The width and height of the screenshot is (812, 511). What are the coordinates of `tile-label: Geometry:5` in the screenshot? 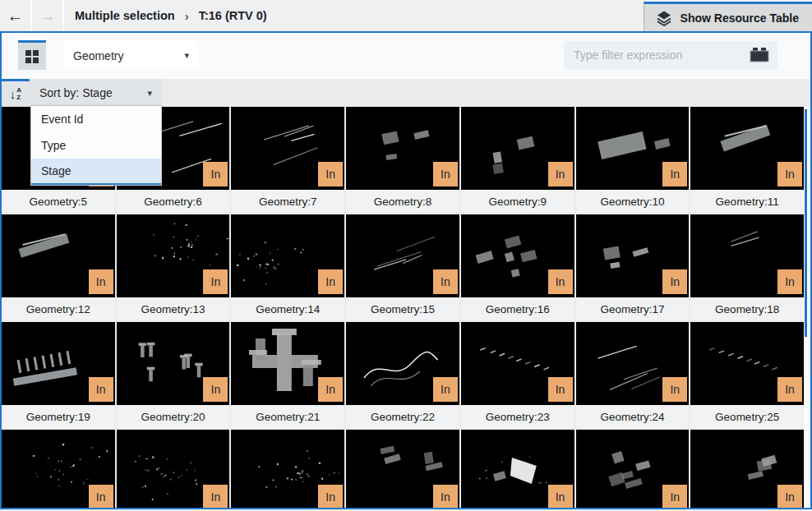 It's located at (58, 201).